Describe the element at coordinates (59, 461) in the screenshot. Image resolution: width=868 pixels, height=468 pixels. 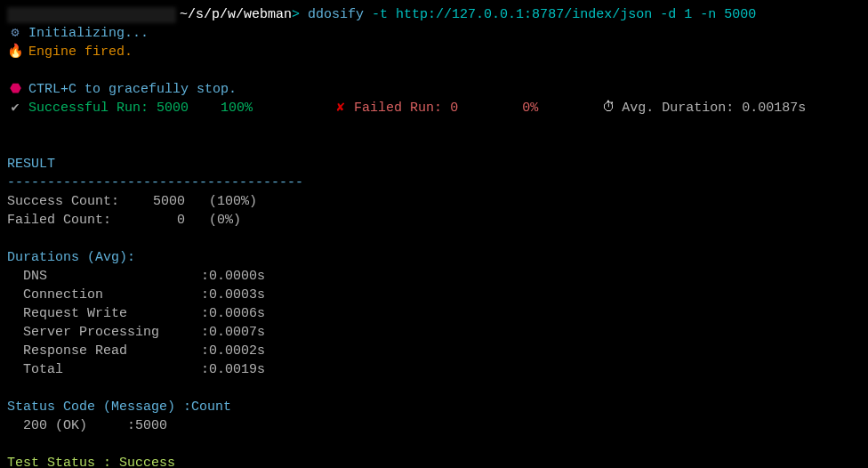
I see `test-status-label: Test Status :` at that location.